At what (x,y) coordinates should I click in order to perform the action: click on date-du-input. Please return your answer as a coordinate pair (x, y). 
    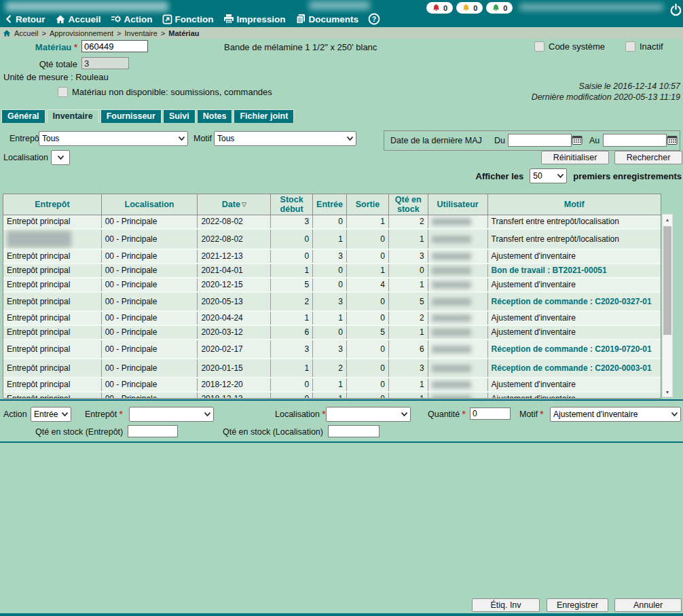
    Looking at the image, I should click on (540, 140).